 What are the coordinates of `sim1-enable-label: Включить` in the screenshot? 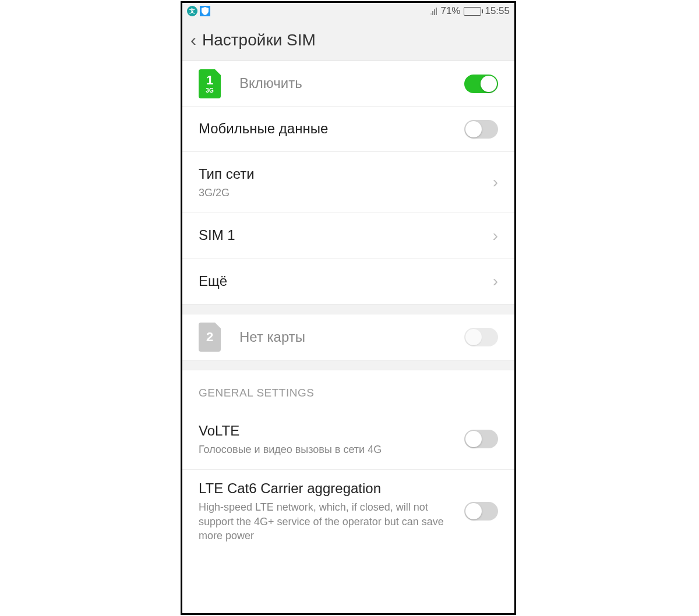 It's located at (352, 83).